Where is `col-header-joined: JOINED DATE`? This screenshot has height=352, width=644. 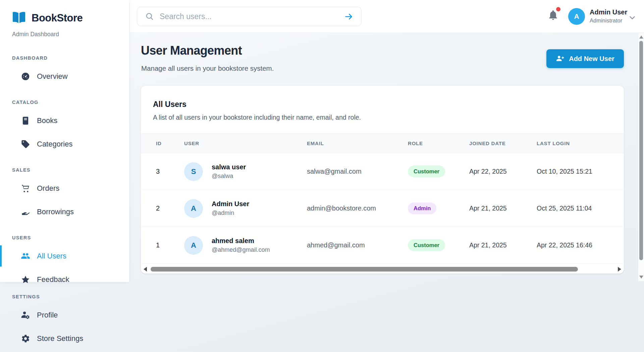 col-header-joined: JOINED DATE is located at coordinates (503, 143).